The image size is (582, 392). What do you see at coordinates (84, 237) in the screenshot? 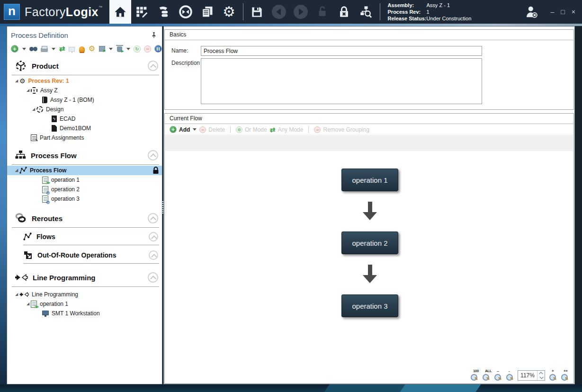
I see `section-flows: Flows` at bounding box center [84, 237].